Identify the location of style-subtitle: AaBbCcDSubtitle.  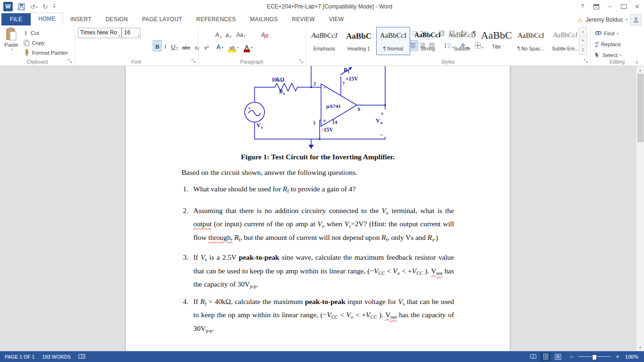
(462, 41).